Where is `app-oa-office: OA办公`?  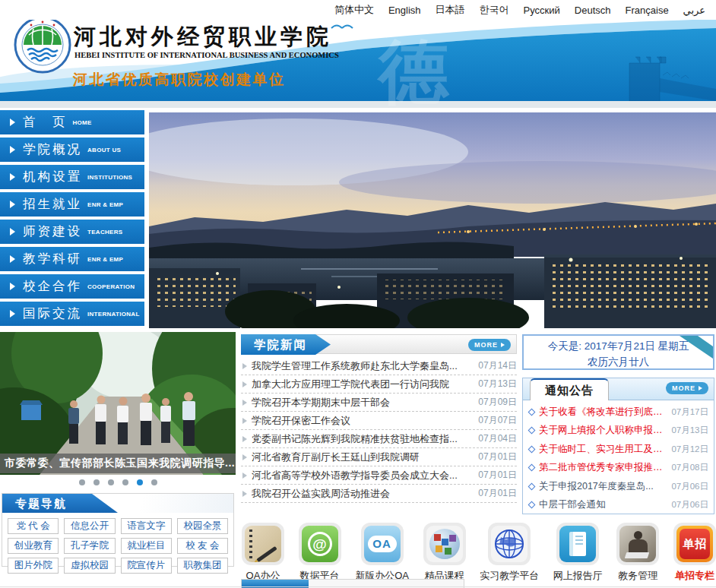
app-oa-office: OA办公 is located at coordinates (263, 553).